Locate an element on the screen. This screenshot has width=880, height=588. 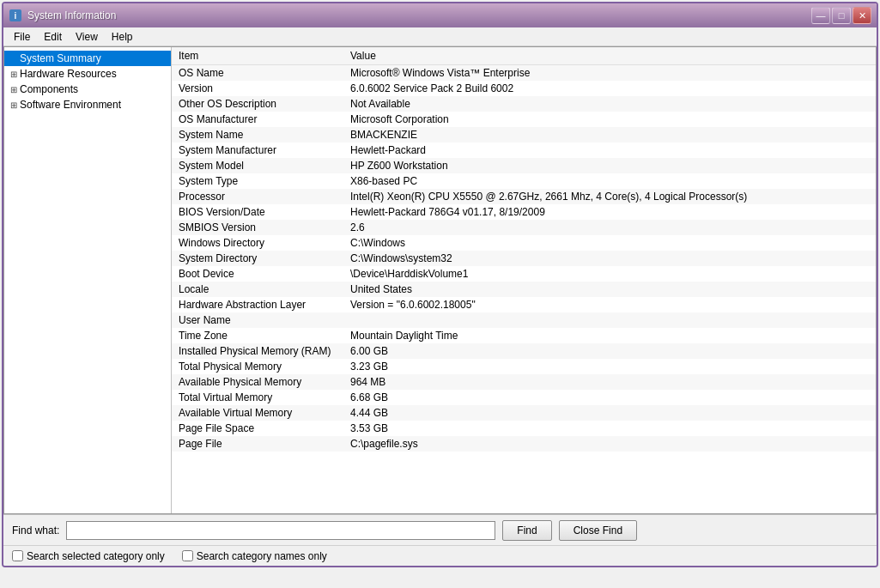
table-cell-item: User Name is located at coordinates (258, 320).